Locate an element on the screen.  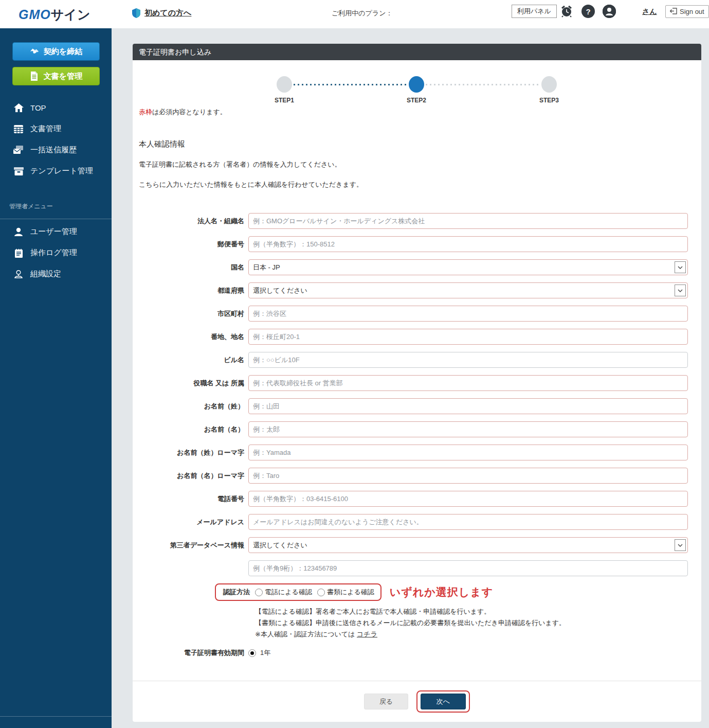
user-icon is located at coordinates (19, 232).